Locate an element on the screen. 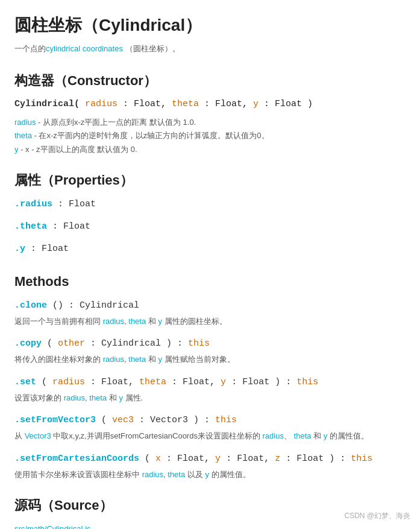 Image resolution: width=420 pixels, height=529 pixels. property-theta-link: .theta is located at coordinates (31, 227).